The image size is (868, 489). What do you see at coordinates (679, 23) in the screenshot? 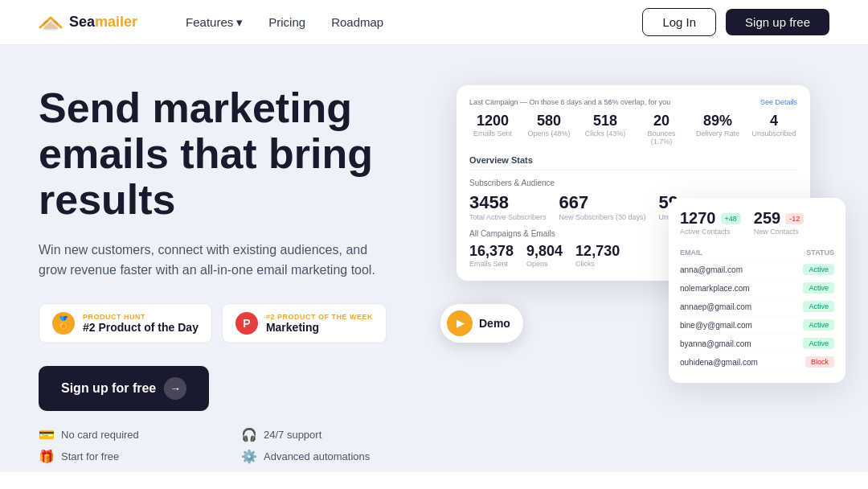
I see `login-button: Log In` at bounding box center [679, 23].